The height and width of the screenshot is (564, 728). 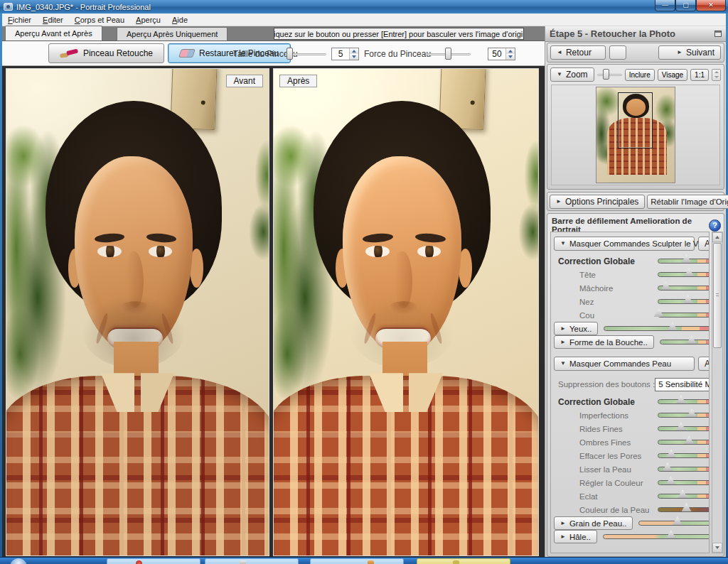 What do you see at coordinates (684, 442) in the screenshot?
I see `ombres-fines-slider` at bounding box center [684, 442].